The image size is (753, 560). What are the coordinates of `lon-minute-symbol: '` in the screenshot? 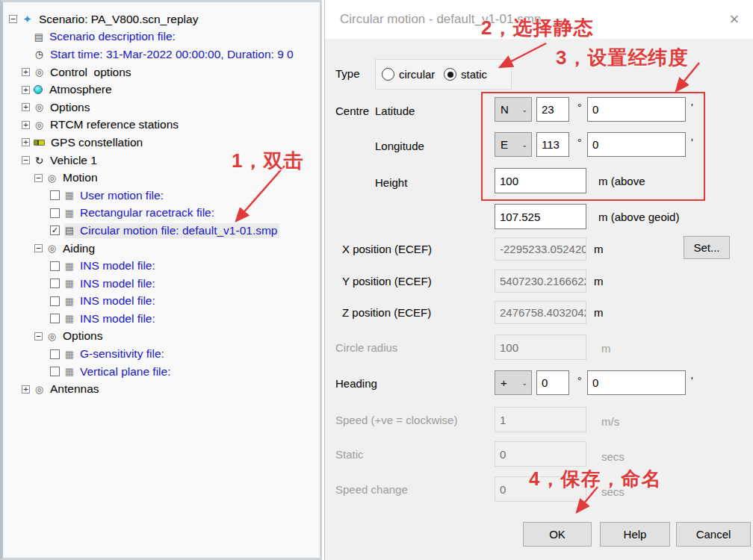 It's located at (692, 143).